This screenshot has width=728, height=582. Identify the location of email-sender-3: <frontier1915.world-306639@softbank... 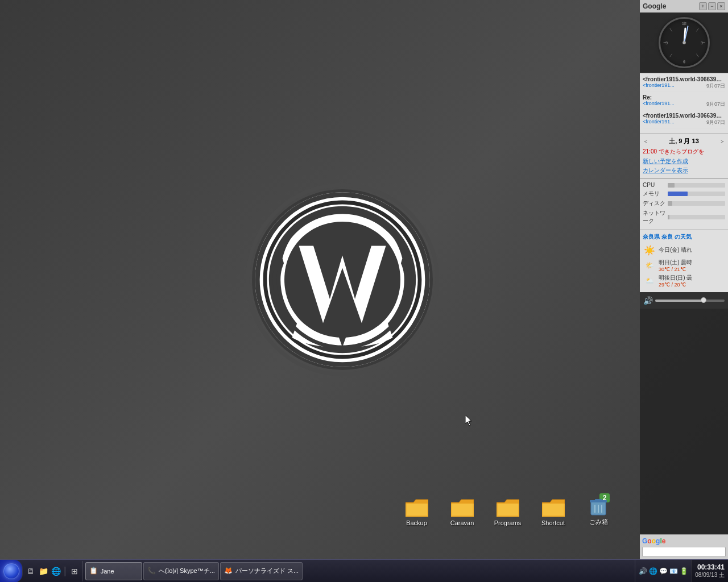
(684, 116).